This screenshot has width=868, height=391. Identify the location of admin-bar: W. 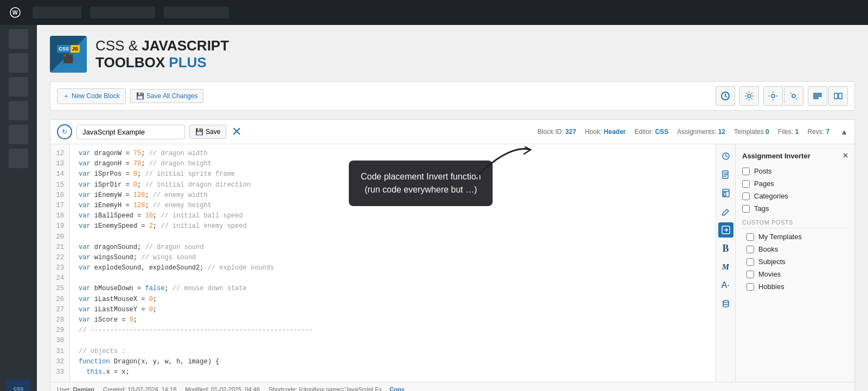
(434, 12).